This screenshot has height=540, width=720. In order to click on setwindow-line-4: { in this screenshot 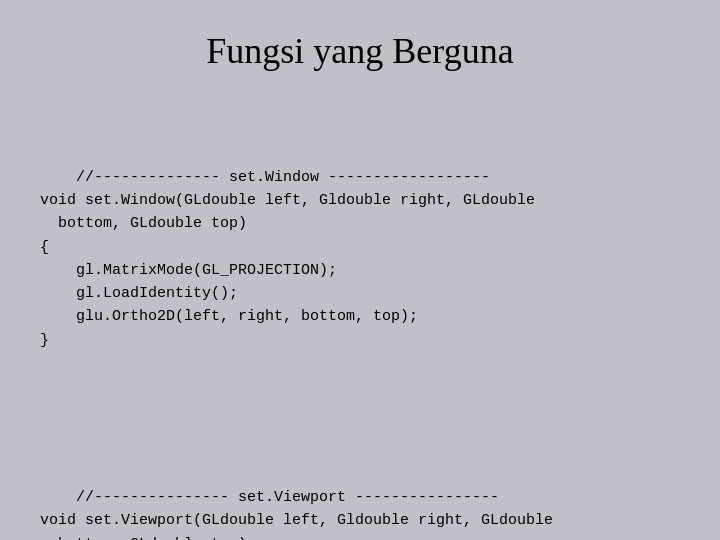, I will do `click(44, 248)`.